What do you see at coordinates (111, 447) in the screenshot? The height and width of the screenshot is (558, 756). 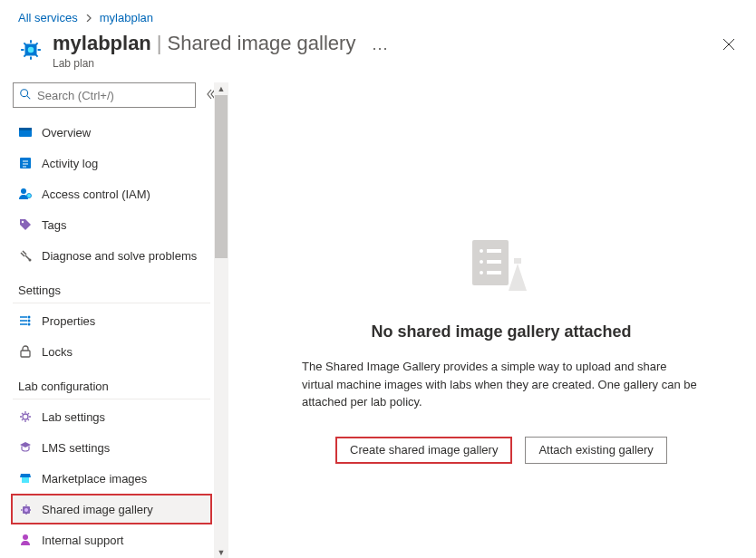 I see `sidebar-item-lms-settings: LMS settings` at bounding box center [111, 447].